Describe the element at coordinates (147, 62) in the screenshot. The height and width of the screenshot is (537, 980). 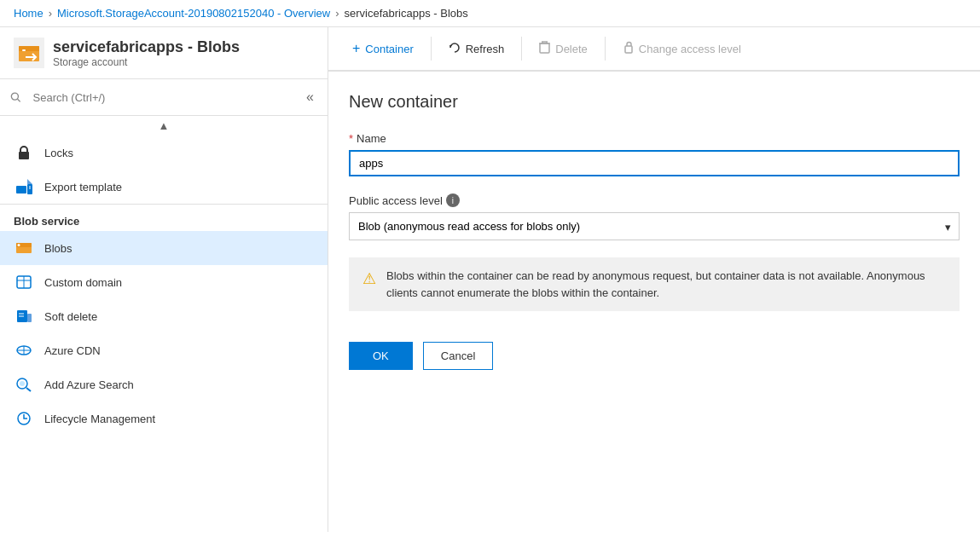
I see `sidebar-subtitle: Storage account` at that location.